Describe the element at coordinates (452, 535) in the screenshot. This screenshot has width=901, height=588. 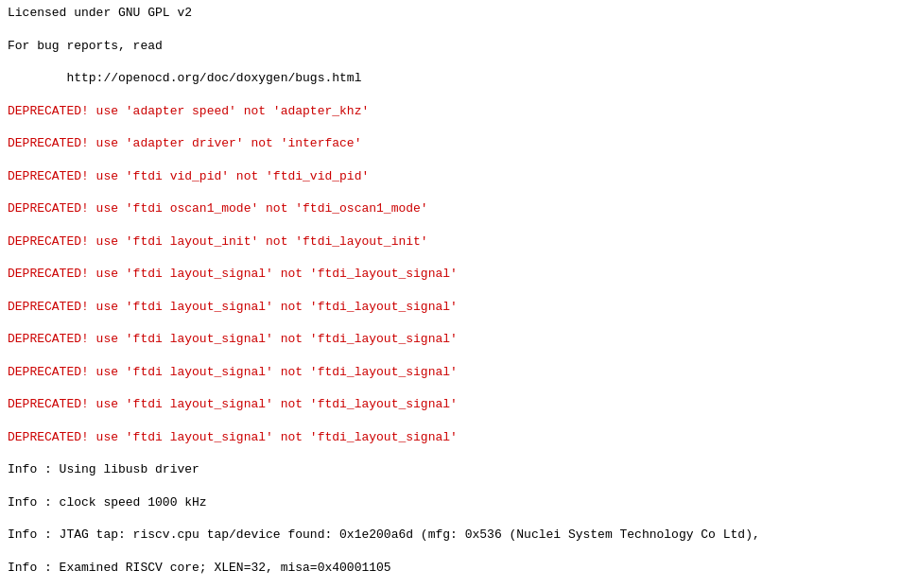
I see `terminal-line: Info : JTAG tap: riscv.cpu tap/device fo…` at that location.